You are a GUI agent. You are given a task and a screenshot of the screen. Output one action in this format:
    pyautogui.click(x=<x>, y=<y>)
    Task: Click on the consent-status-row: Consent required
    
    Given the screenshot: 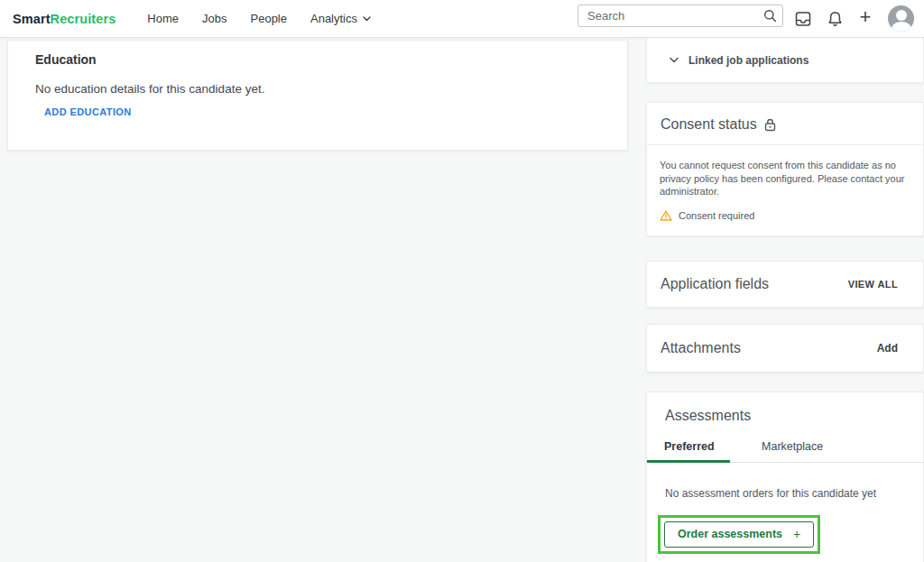 What is the action you would take?
    pyautogui.click(x=791, y=216)
    